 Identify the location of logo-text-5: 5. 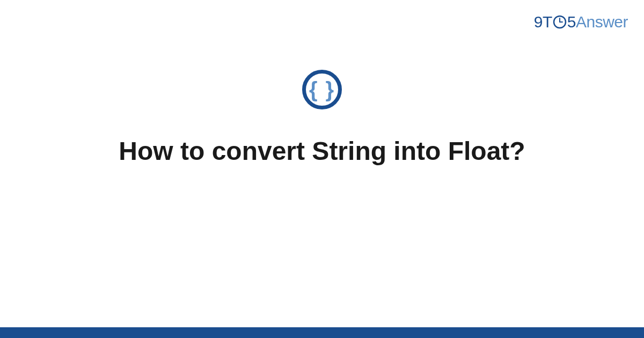
(572, 22).